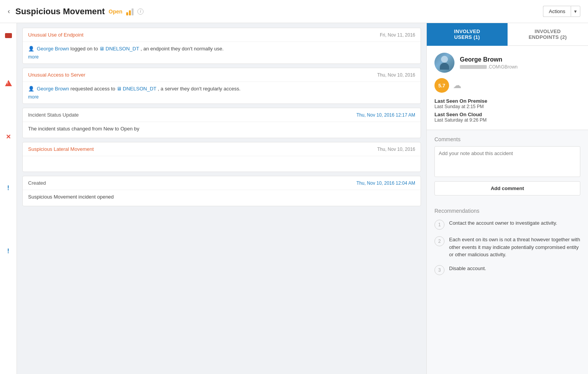 This screenshot has width=588, height=374. What do you see at coordinates (56, 35) in the screenshot?
I see `event-title: Unusual Use of Endpoint` at bounding box center [56, 35].